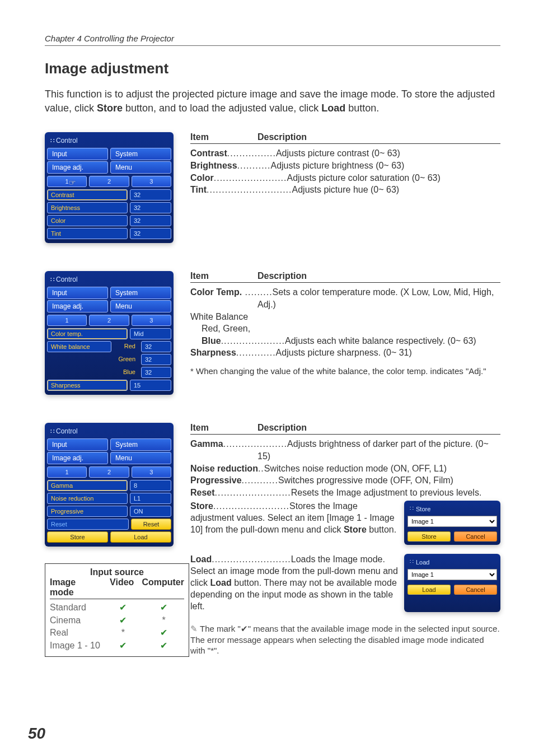 The image size is (534, 756). I want to click on wb-green-value: 32, so click(156, 360).